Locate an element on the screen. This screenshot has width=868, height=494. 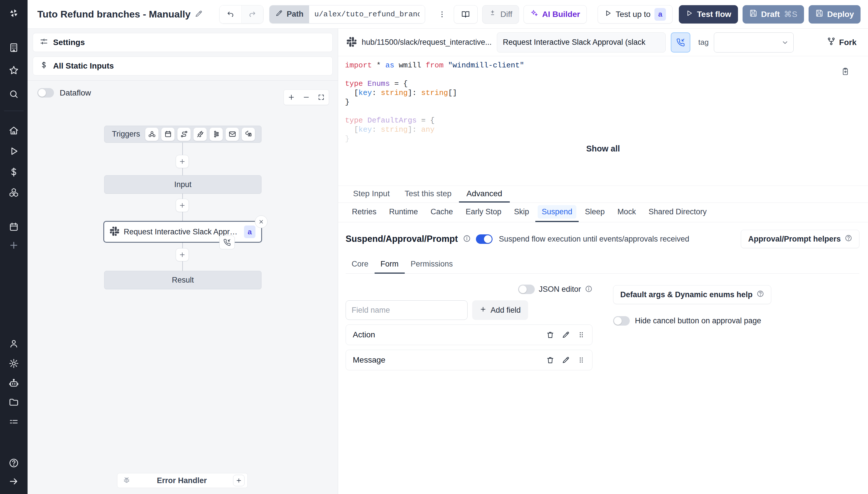
zoom-out-button is located at coordinates (306, 97).